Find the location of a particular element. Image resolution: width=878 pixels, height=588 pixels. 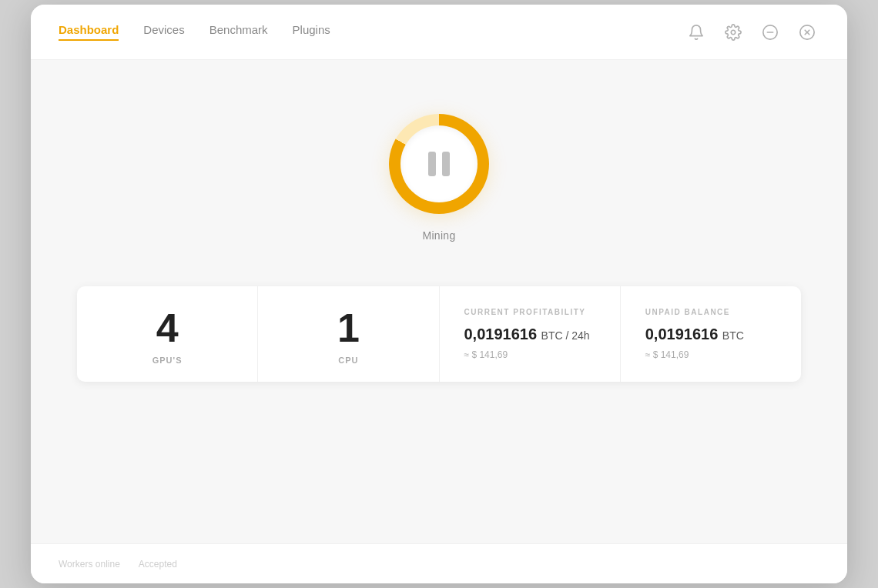

gear-icon is located at coordinates (733, 32).